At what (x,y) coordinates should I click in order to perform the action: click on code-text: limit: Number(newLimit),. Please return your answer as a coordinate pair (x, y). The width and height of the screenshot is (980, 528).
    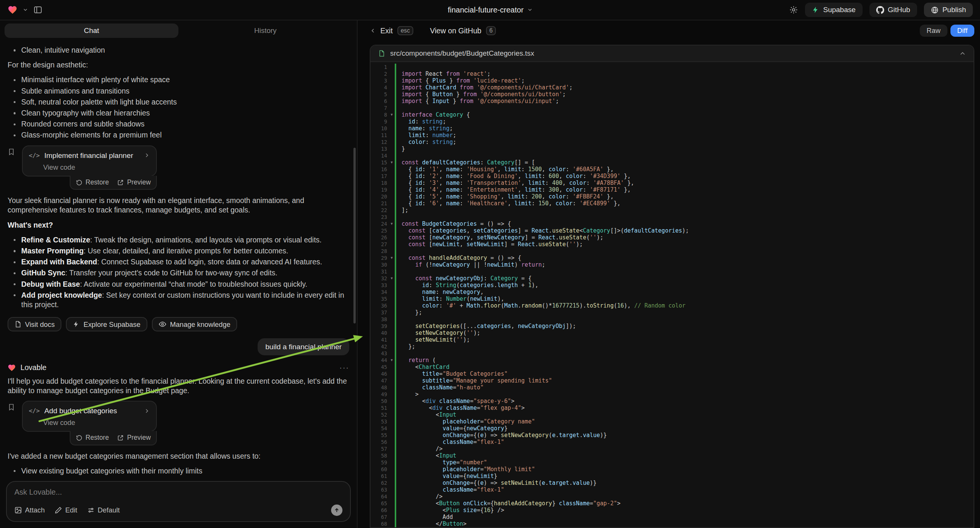
    Looking at the image, I should click on (687, 299).